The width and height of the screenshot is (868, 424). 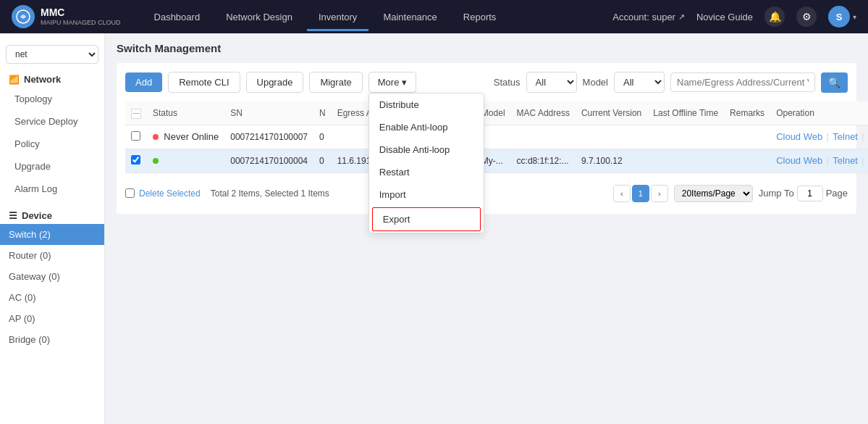 What do you see at coordinates (52, 167) in the screenshot?
I see `sidebar-item-upgrade: Upgrade` at bounding box center [52, 167].